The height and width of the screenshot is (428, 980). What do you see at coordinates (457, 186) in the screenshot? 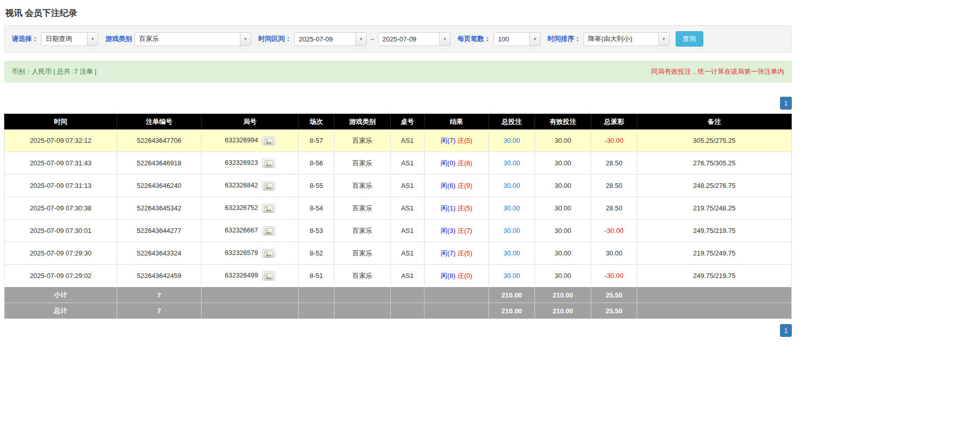
I see `cell-result: 闲(6)庄(9)` at bounding box center [457, 186].